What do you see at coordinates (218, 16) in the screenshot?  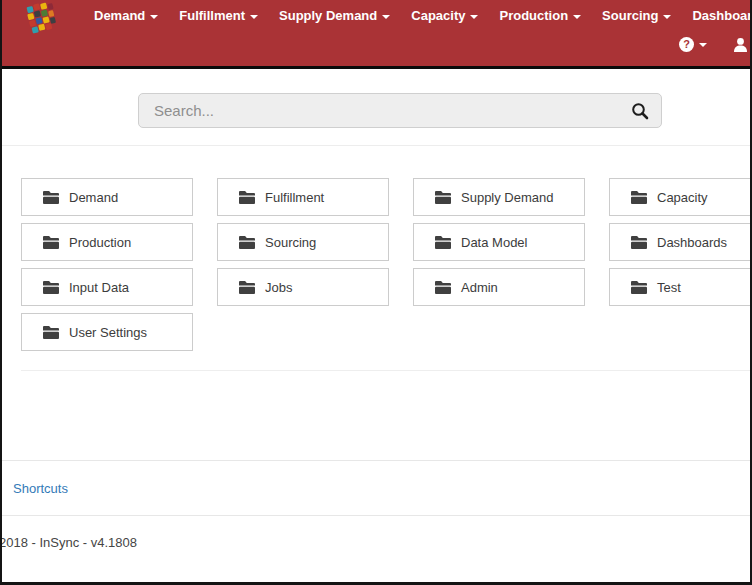 I see `nav-item-fulfillment: Fulfillment` at bounding box center [218, 16].